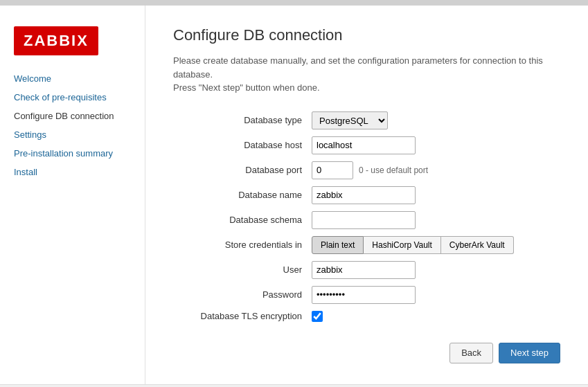 The width and height of the screenshot is (588, 387). I want to click on user-input, so click(364, 270).